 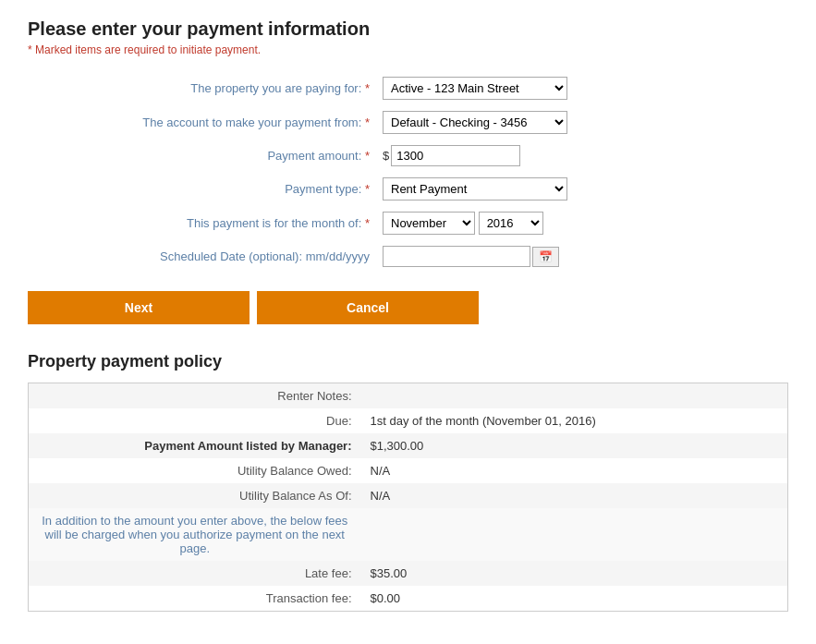 What do you see at coordinates (195, 445) in the screenshot?
I see `payment-amount-label: Payment Amount listed by Manager:` at bounding box center [195, 445].